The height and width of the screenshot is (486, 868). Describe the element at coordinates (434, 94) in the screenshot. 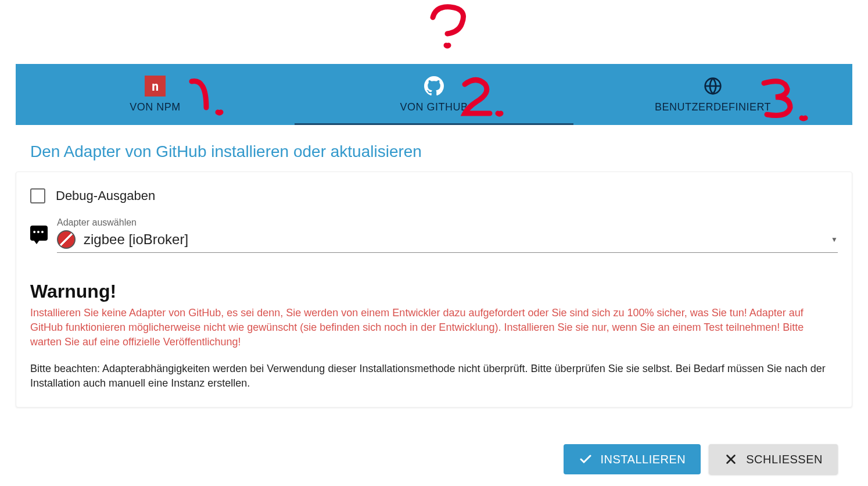

I see `tab-bar: n VON NPM VON GITHUB BENUTZERDEFINIERT` at that location.